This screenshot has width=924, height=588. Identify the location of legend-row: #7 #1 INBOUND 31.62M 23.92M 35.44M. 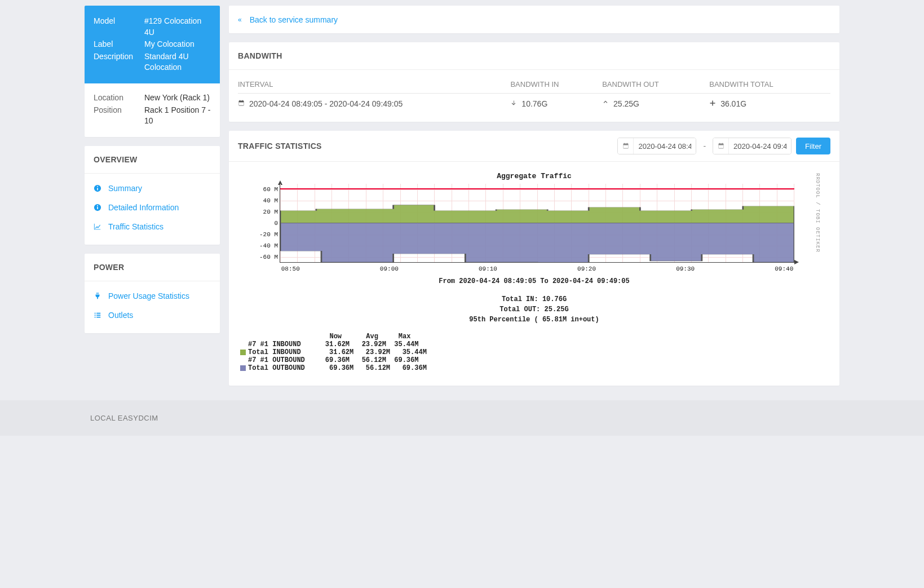
(534, 344).